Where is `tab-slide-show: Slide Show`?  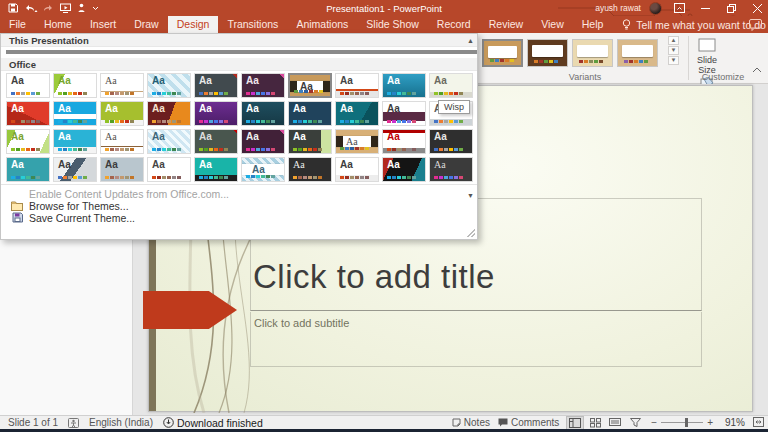 tab-slide-show: Slide Show is located at coordinates (392, 24).